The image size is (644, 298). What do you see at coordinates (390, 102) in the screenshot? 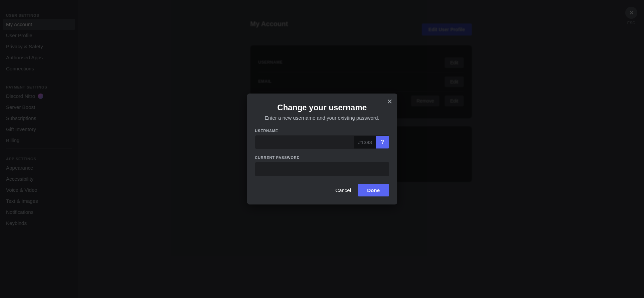
I see `modal-close-button: ✕` at bounding box center [390, 102].